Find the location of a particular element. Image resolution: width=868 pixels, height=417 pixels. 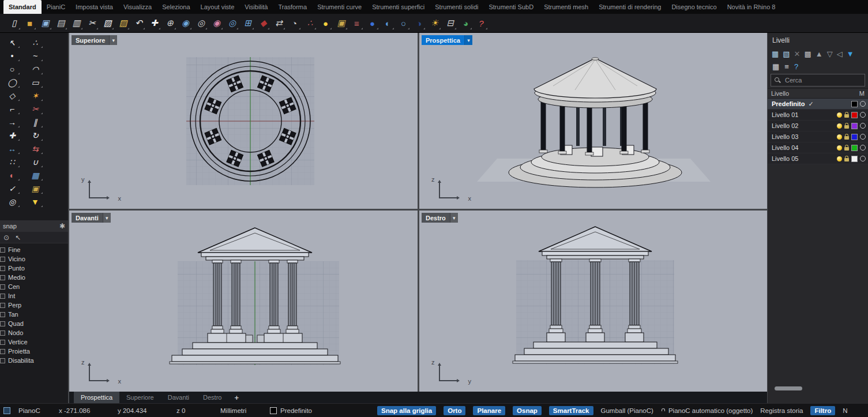

viewport-title-davanti: Davanti is located at coordinates (91, 218).